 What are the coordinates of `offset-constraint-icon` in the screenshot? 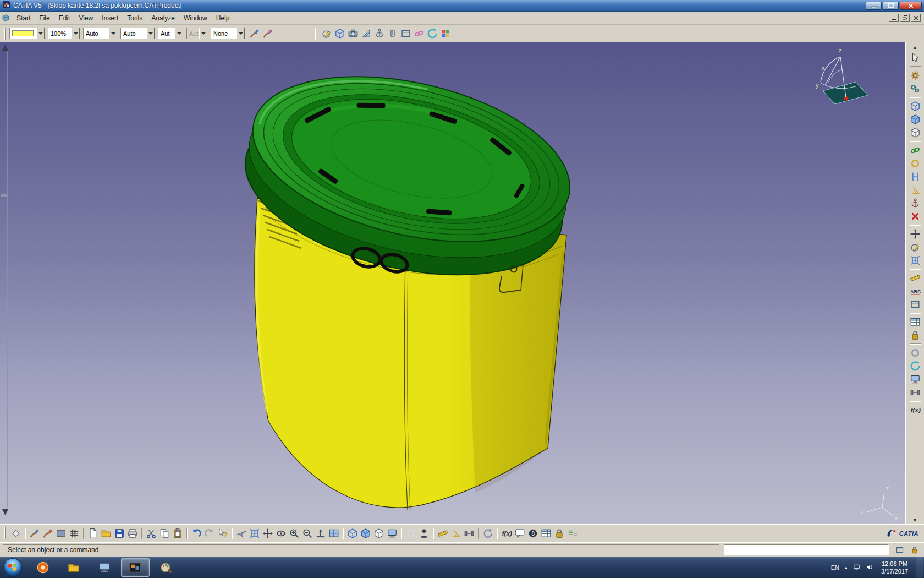 It's located at (915, 177).